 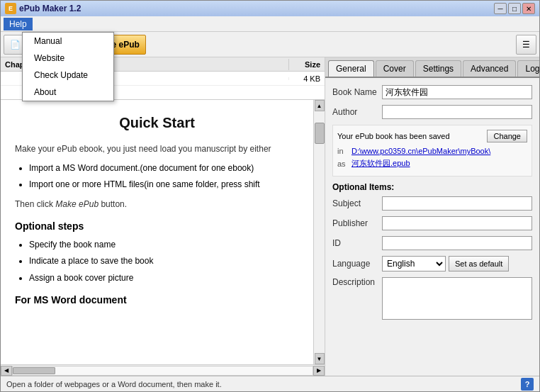 I want to click on status-text: Open a folder of webpages or a Word docu…, so click(x=114, y=384).